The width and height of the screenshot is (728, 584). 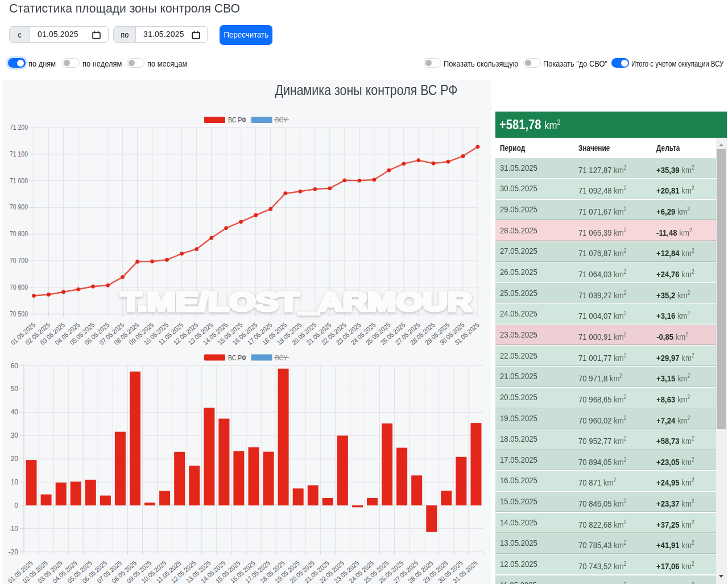 What do you see at coordinates (15, 435) in the screenshot?
I see `svg-text: 30` at bounding box center [15, 435].